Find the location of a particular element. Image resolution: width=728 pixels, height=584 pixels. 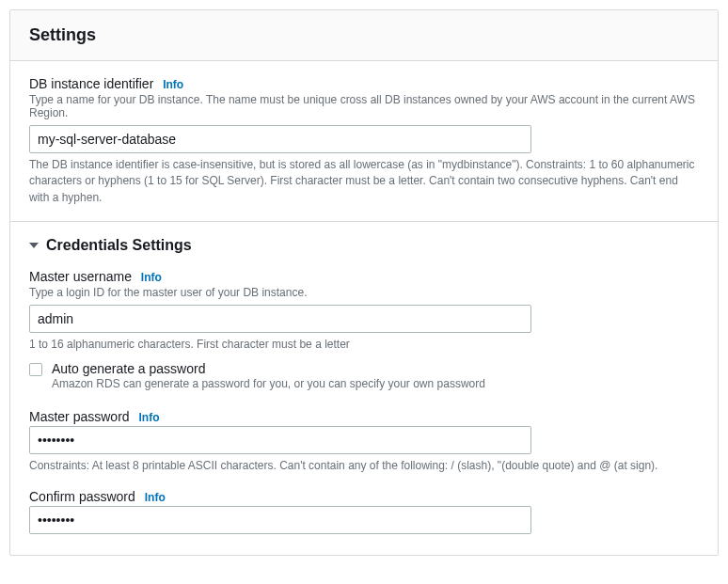

master-username-label: Master username is located at coordinates (81, 276).